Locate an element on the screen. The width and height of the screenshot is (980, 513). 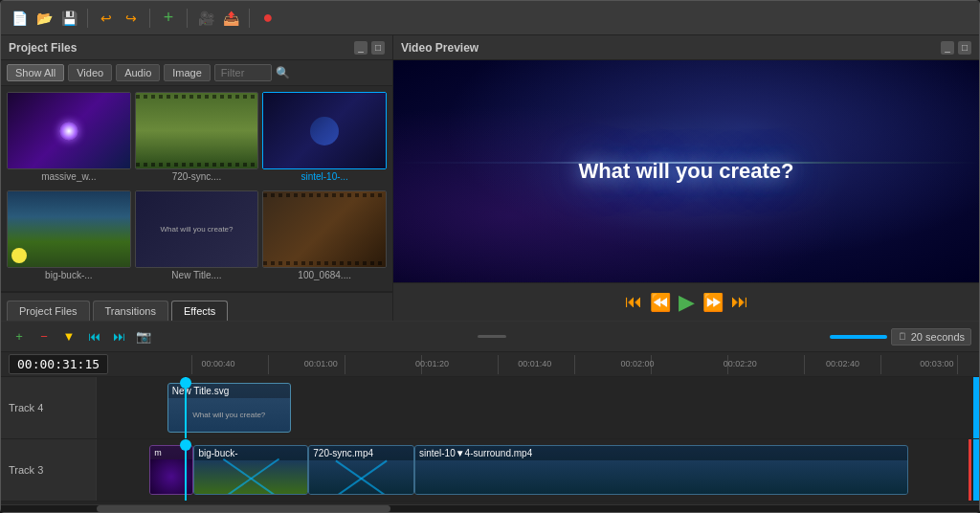
preview-controls: ⏮ ⏪ ▶ ⏩ ⏭ is located at coordinates (686, 301).